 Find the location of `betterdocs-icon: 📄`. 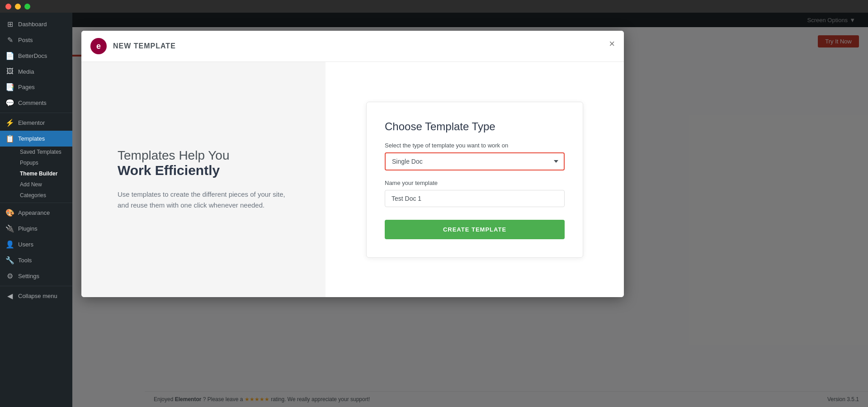

betterdocs-icon: 📄 is located at coordinates (10, 56).